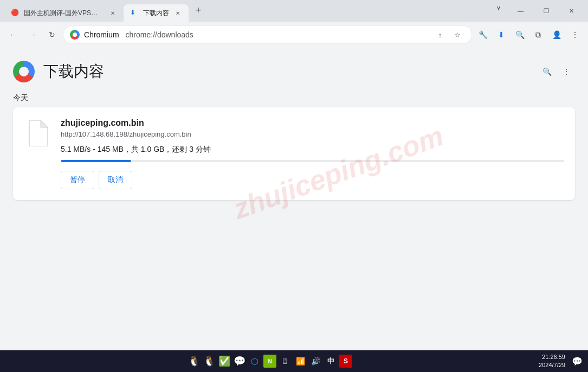  I want to click on page-title-area: 下载内容, so click(59, 72).